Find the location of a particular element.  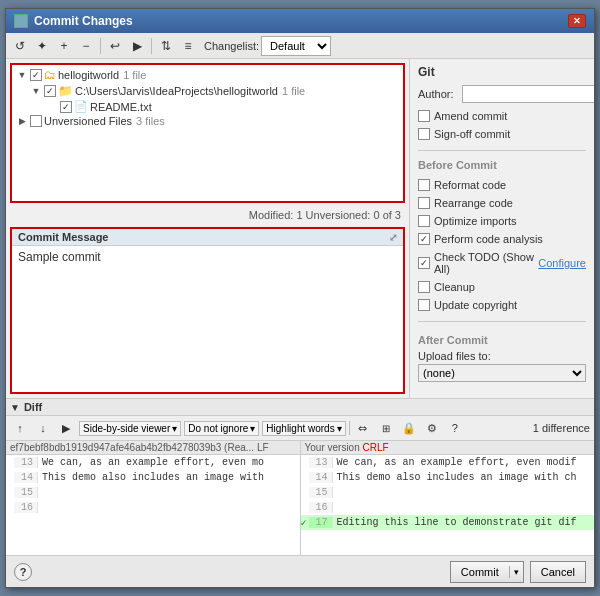

git-title: Git is located at coordinates (502, 72).